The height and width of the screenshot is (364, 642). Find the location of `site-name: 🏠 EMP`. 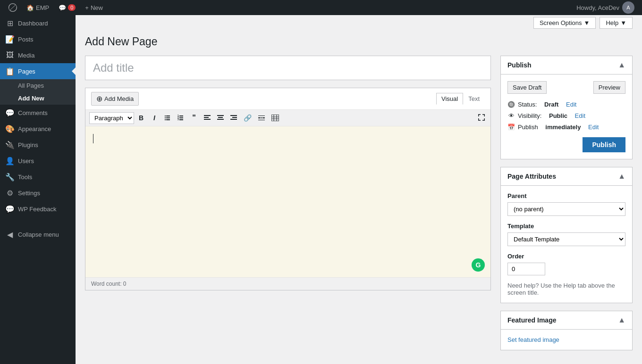

site-name: 🏠 EMP is located at coordinates (38, 8).